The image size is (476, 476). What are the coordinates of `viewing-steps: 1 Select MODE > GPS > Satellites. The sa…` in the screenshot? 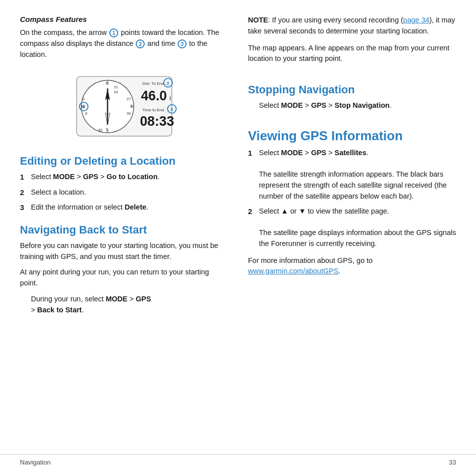 It's located at (352, 199).